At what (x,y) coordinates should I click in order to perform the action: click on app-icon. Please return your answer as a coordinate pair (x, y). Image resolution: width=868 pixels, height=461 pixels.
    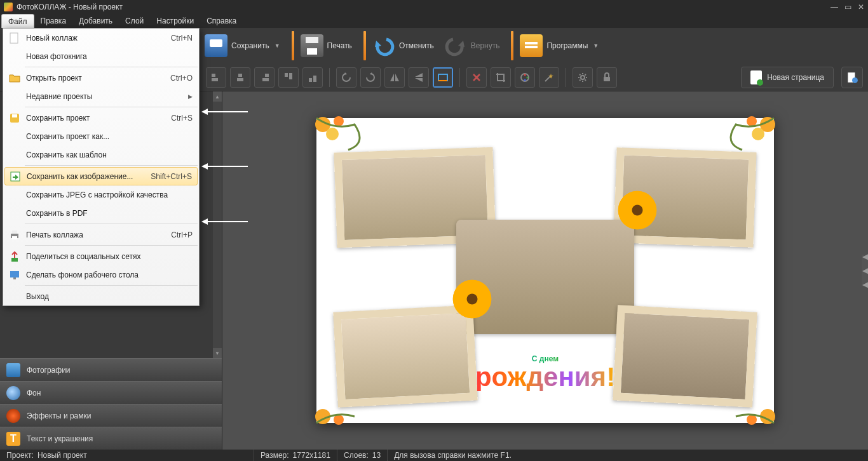
    Looking at the image, I should click on (8, 7).